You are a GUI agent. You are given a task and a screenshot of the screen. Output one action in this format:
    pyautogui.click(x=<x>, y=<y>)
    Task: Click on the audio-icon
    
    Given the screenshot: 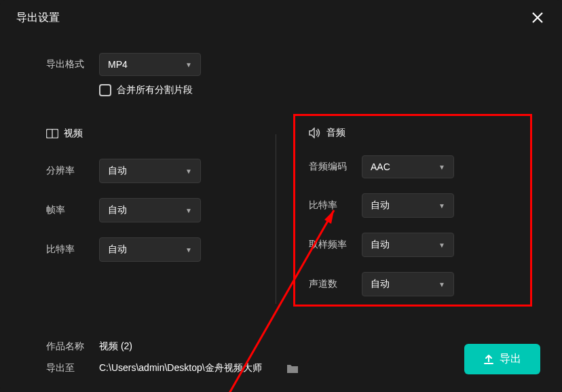 What is the action you would take?
    pyautogui.click(x=315, y=133)
    